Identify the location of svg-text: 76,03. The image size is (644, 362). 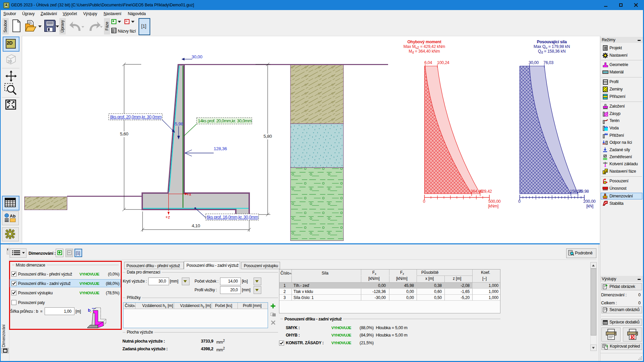
(548, 63).